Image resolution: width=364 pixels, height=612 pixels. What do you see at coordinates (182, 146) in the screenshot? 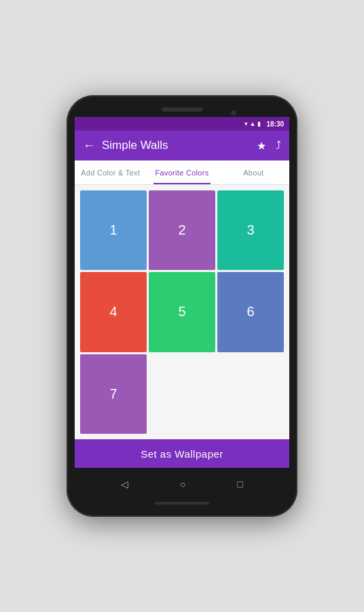
I see `app-bar: ← Simple Walls ★ ⤴` at bounding box center [182, 146].